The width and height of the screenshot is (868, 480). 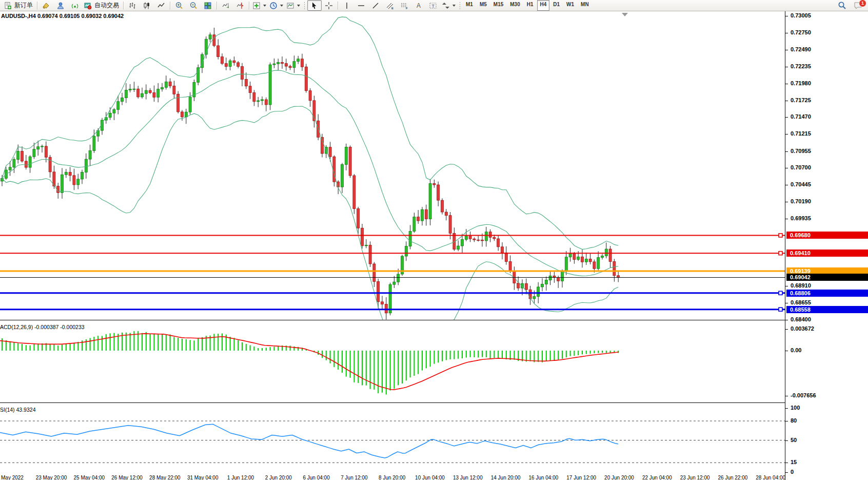 What do you see at coordinates (404, 6) in the screenshot?
I see `fibonacci-icon: F` at bounding box center [404, 6].